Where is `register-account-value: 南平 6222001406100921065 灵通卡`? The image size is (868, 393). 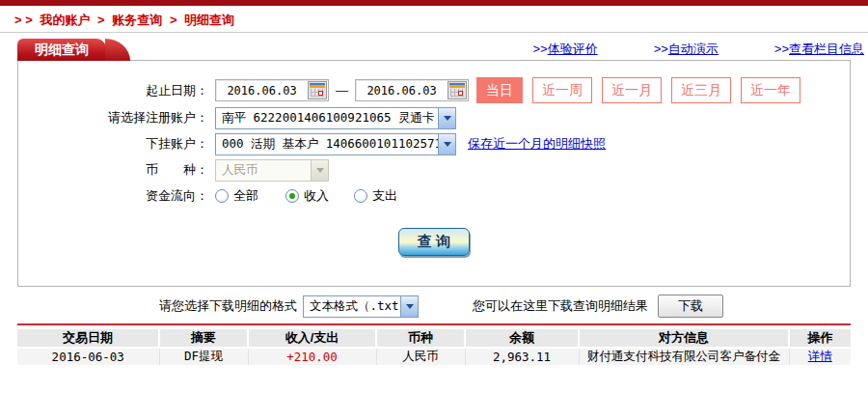 register-account-value: 南平 6222001406100921065 灵通卡 is located at coordinates (327, 118).